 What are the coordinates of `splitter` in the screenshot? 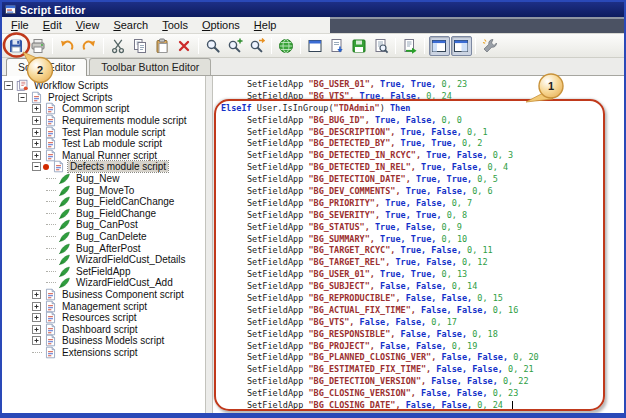 It's located at (209, 244).